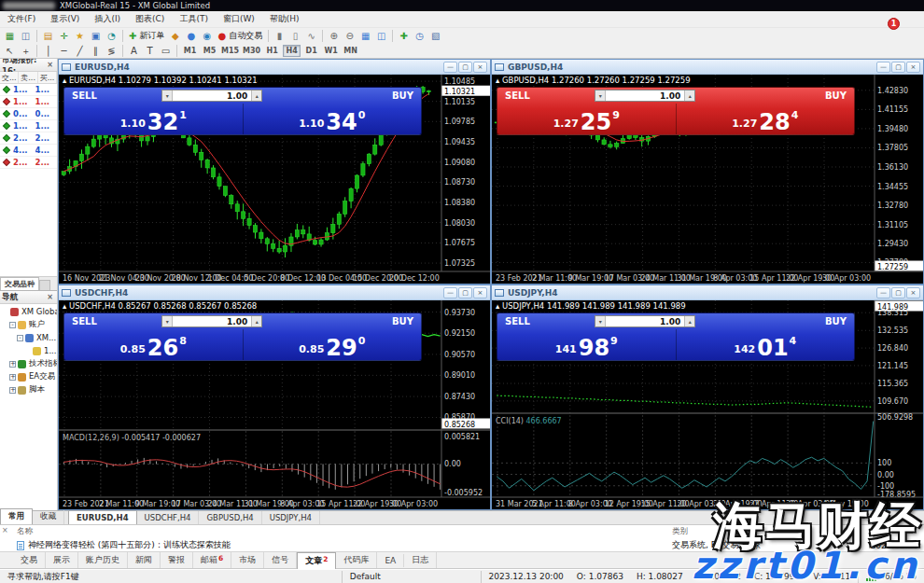  What do you see at coordinates (390, 561) in the screenshot?
I see `terminal-tab-EA: EA` at bounding box center [390, 561].